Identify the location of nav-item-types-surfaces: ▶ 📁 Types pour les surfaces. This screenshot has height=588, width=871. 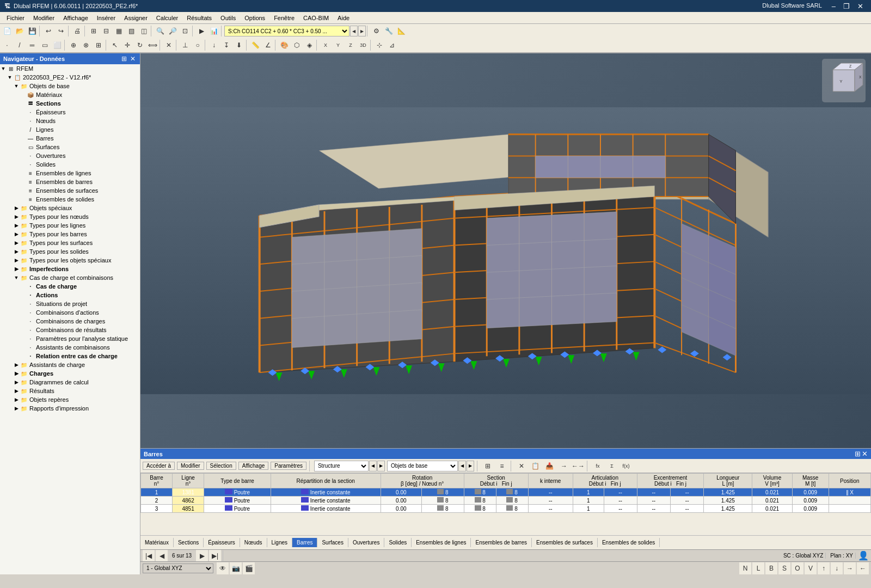
(70, 243).